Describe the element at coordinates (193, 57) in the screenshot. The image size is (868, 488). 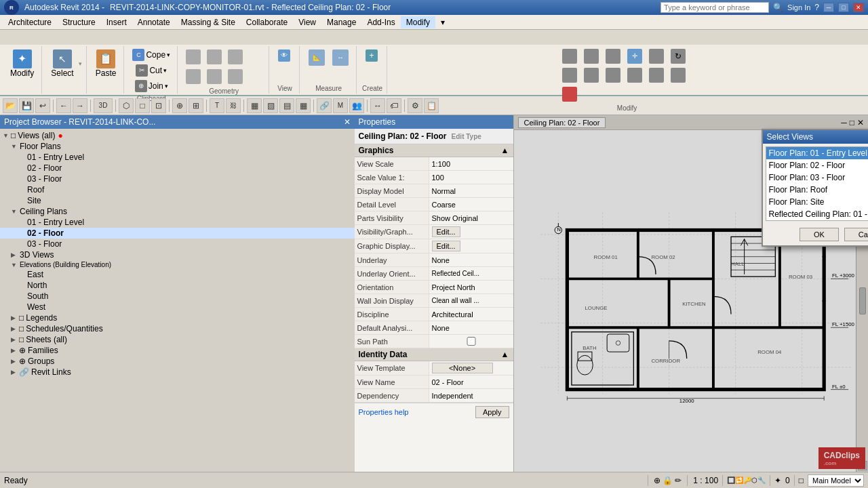
I see `geometry-btn1` at that location.